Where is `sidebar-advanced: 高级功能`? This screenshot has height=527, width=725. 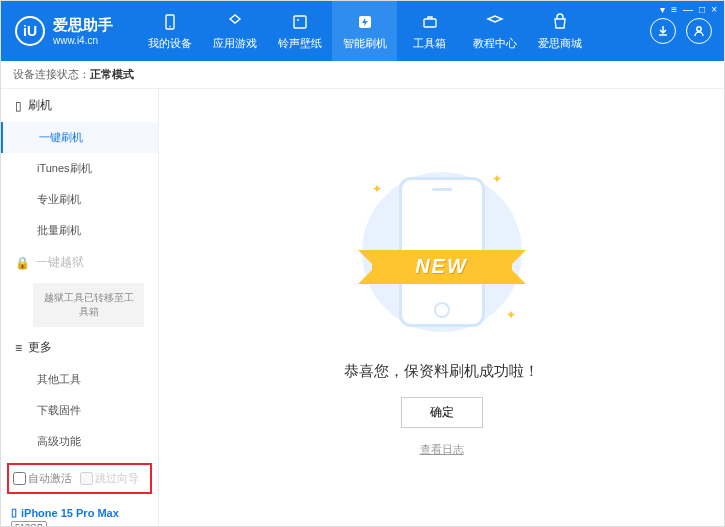
sidebar-advanced: 高级功能 is located at coordinates (80, 442).